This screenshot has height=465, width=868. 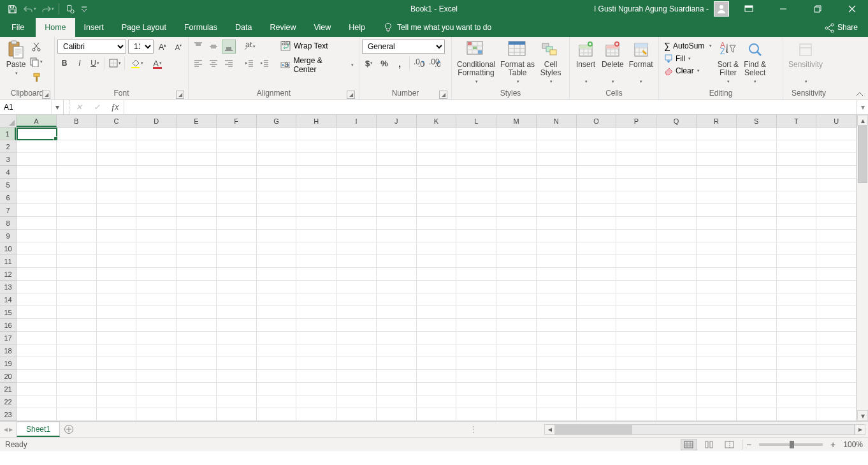 What do you see at coordinates (516, 376) in the screenshot?
I see `cell-M20` at bounding box center [516, 376].